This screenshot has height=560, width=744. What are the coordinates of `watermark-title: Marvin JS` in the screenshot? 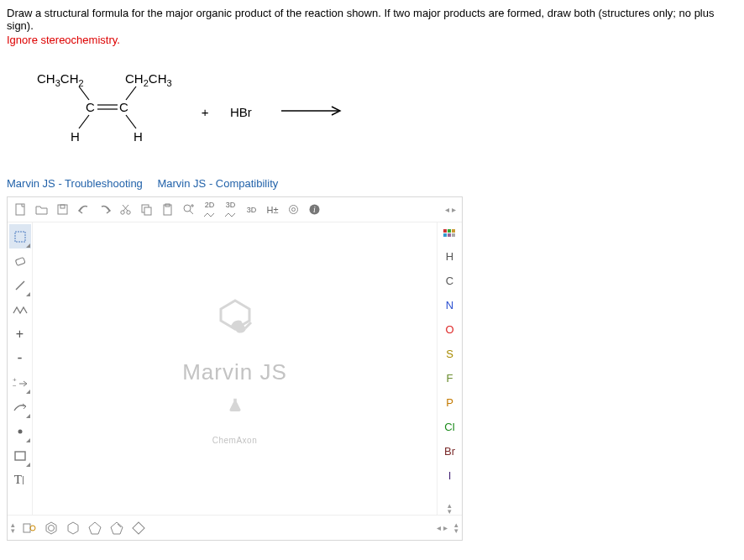 It's located at (235, 373).